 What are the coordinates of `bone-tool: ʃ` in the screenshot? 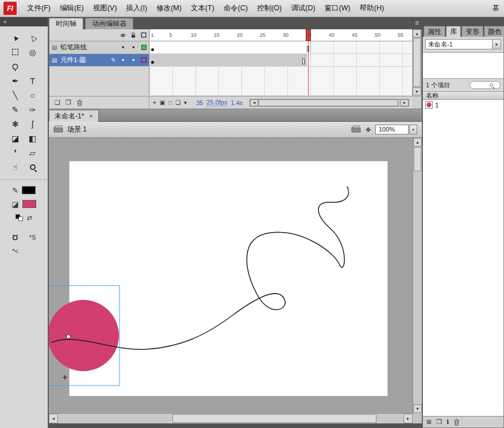 It's located at (33, 124).